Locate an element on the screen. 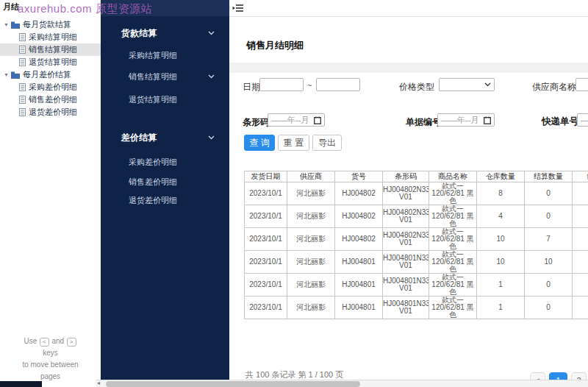 The image size is (588, 387). cell: 10 is located at coordinates (501, 240).